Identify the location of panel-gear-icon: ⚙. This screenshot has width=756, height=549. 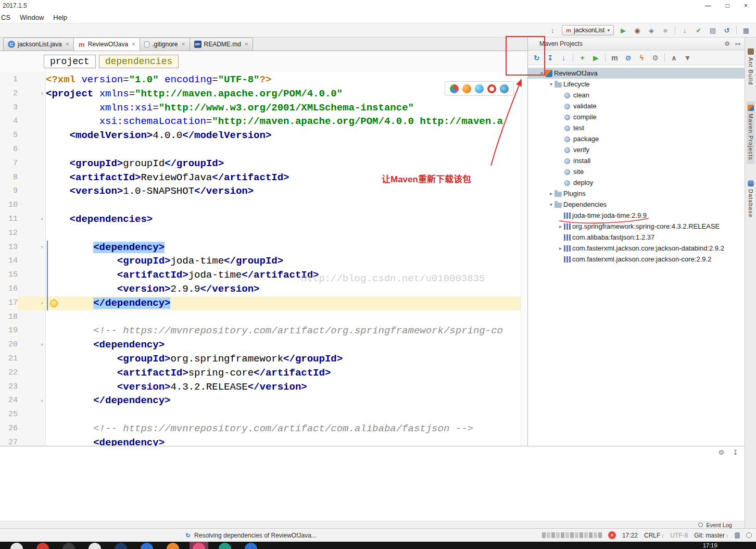
(721, 452).